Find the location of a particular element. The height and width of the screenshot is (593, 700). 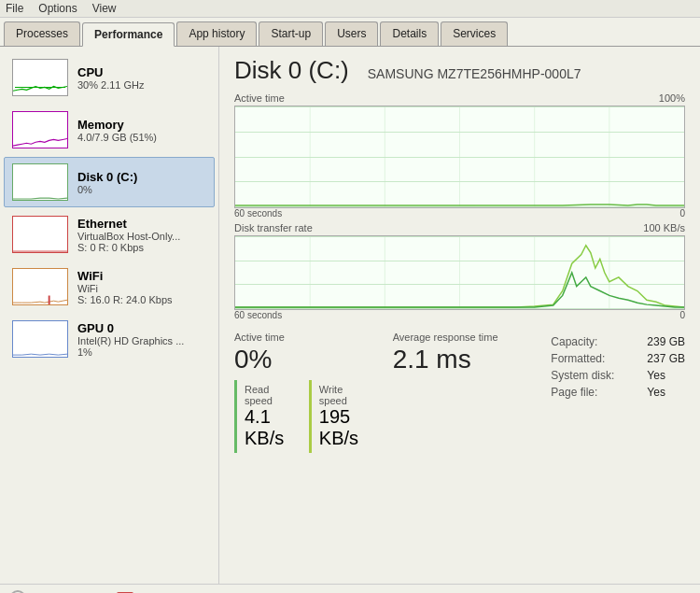

tab-users: Users is located at coordinates (351, 34).